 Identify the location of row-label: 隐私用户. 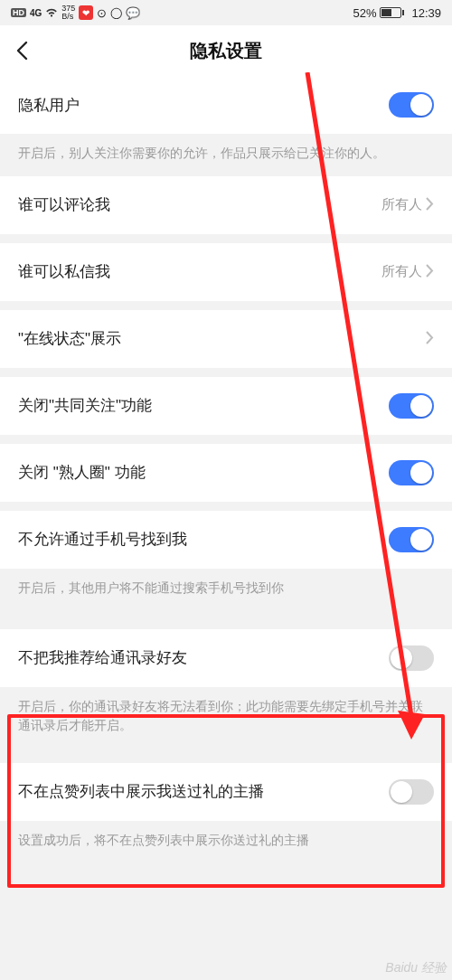
(49, 105).